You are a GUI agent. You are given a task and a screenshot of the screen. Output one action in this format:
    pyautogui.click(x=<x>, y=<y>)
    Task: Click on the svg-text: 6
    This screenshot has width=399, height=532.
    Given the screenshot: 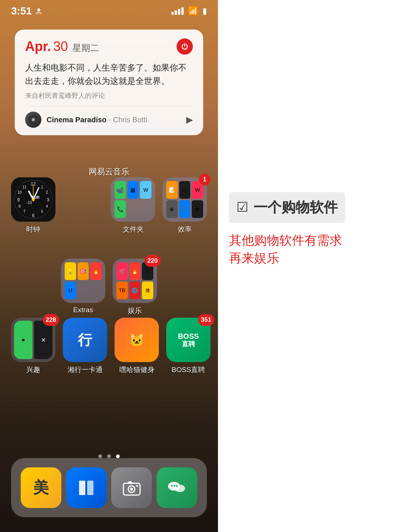 What is the action you would take?
    pyautogui.click(x=33, y=216)
    